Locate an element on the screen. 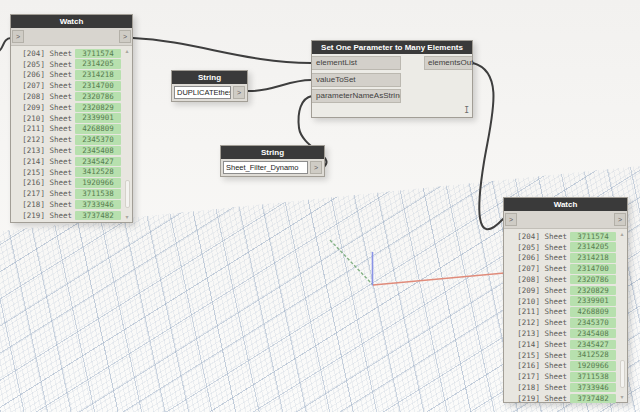  string-node-param: String Sheet_Filter_Dynamo > is located at coordinates (272, 161).